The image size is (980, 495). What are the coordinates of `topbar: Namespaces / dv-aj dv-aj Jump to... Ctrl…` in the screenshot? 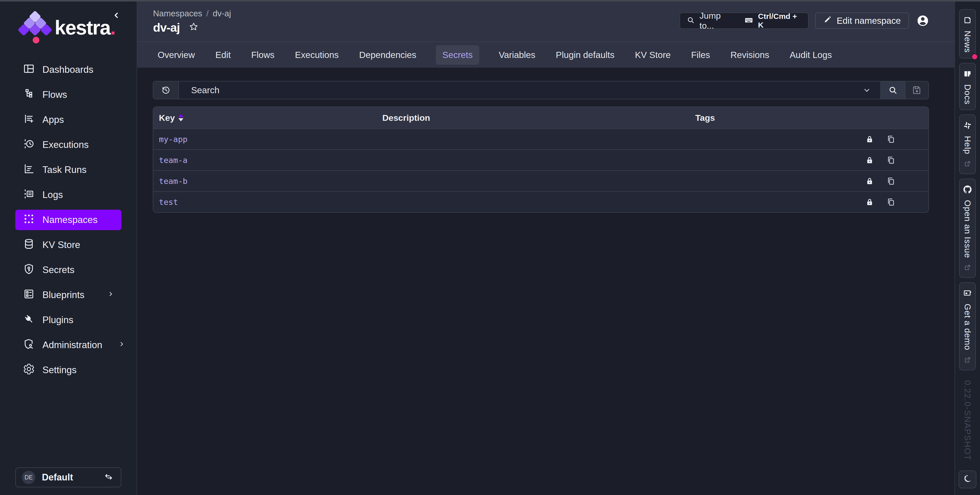 It's located at (546, 21).